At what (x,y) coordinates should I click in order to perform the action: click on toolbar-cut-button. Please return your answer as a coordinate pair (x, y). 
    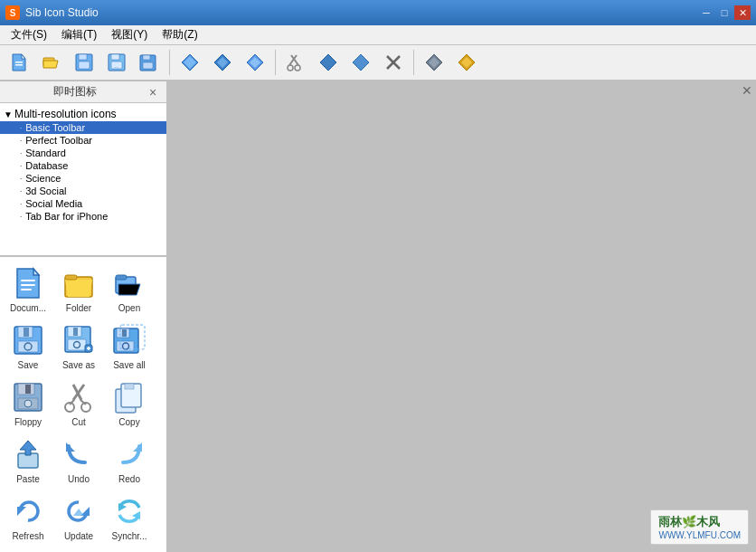
    Looking at the image, I should click on (296, 62).